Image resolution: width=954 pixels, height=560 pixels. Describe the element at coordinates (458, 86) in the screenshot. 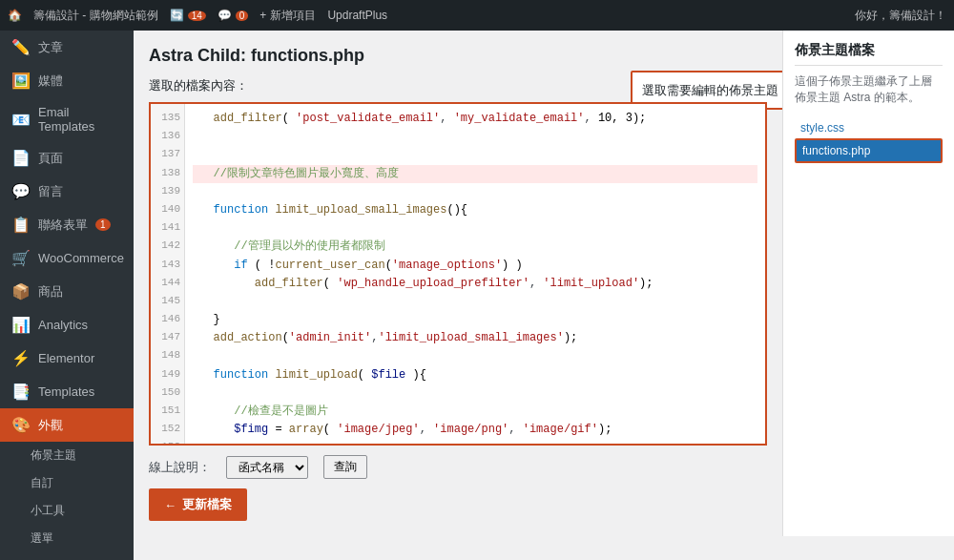

I see `file-label: 選取的檔案內容：` at that location.